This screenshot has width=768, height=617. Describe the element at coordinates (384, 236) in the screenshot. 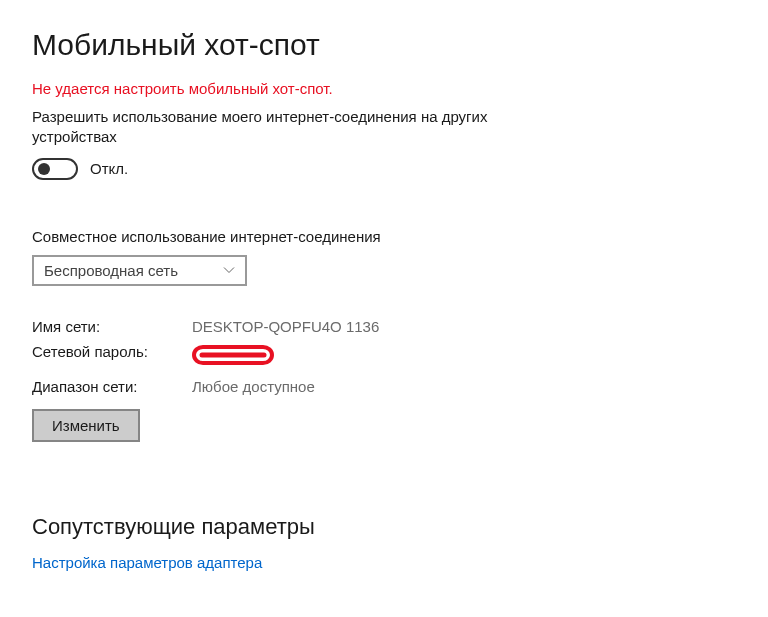

I see `share-from-label: Совместное использование интернет-соедин…` at that location.